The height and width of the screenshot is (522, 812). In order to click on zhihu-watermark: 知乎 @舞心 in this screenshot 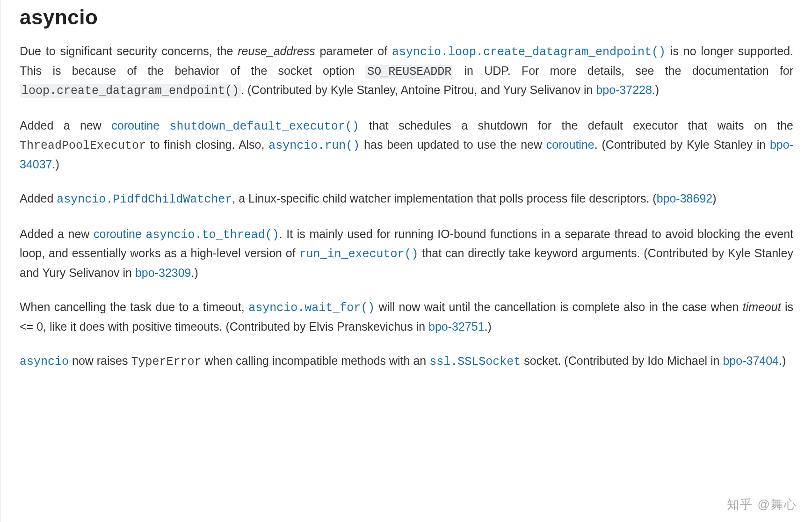, I will do `click(762, 504)`.